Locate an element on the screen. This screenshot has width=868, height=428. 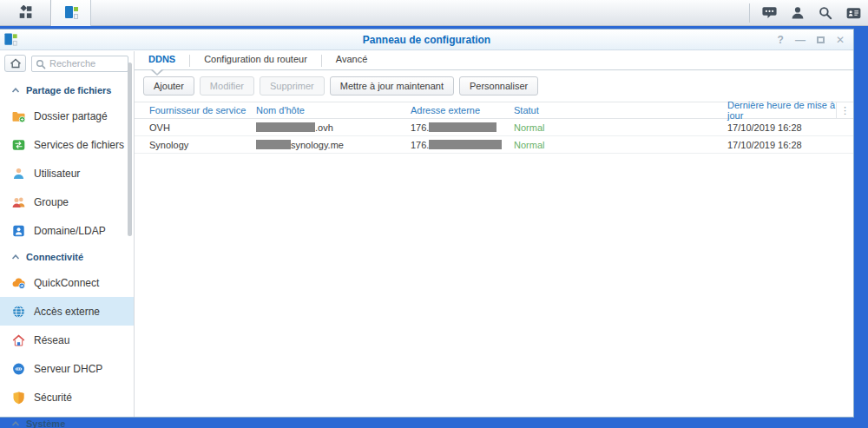
close-icon: ✕ is located at coordinates (840, 40).